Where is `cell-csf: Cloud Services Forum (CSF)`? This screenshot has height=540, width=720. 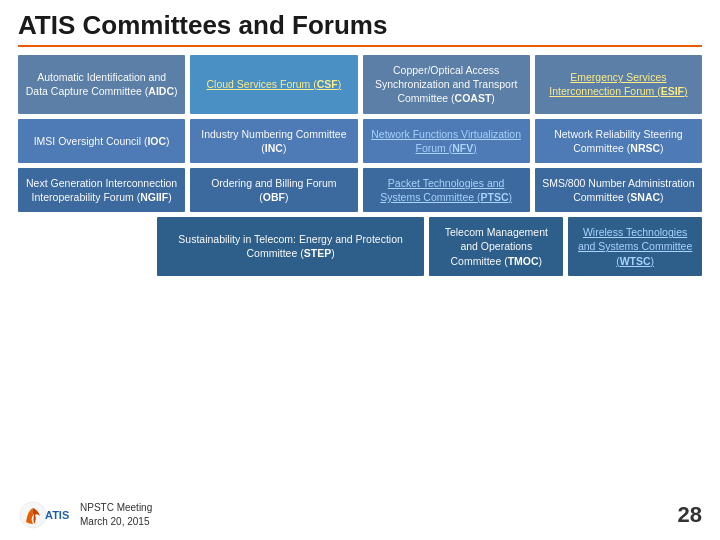
cell-csf: Cloud Services Forum (CSF) is located at coordinates (274, 84).